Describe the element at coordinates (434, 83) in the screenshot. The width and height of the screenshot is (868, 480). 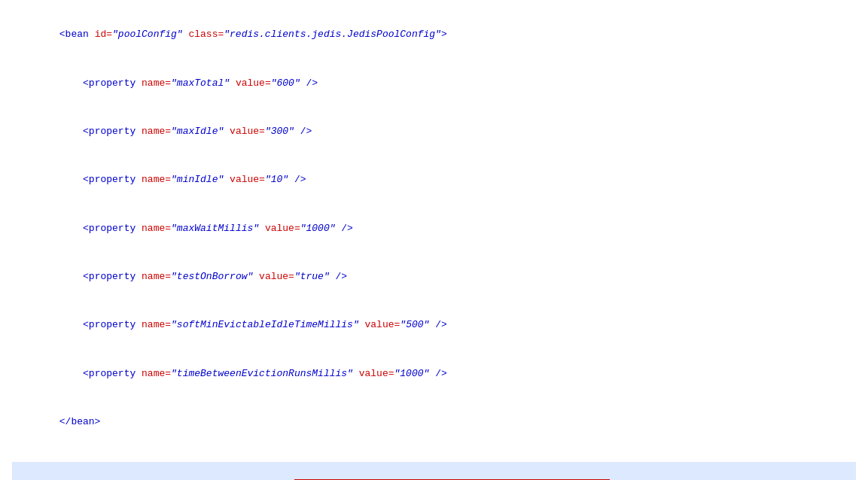
I see `code-line: <property name="maxTotal" value="600" />` at that location.